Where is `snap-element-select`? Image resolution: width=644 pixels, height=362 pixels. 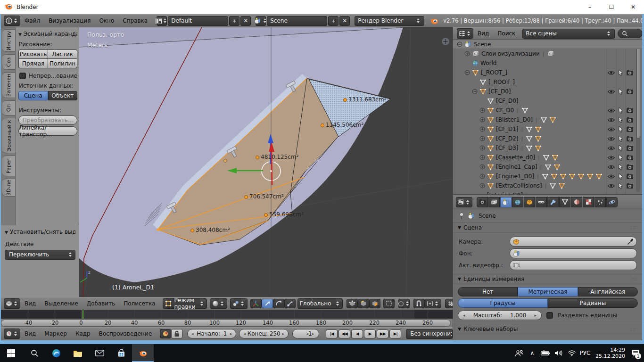
snap-element-select is located at coordinates (433, 304).